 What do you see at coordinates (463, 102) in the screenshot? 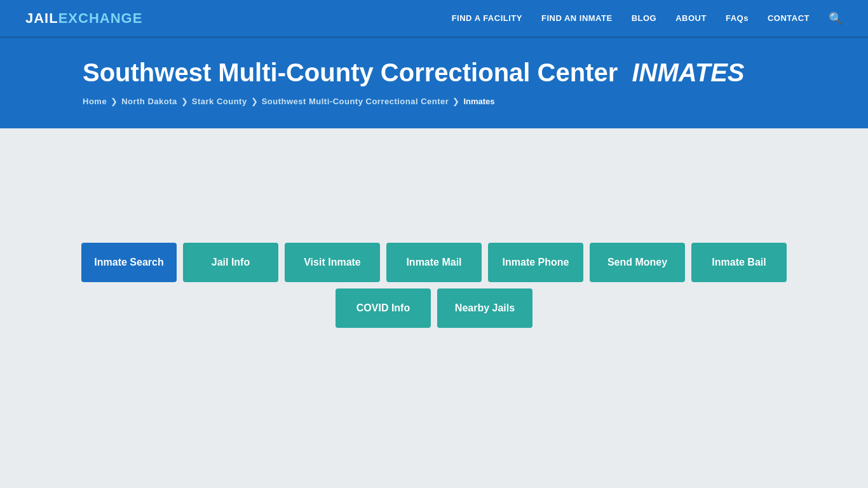
I see `breadcrumb: Home ❯ North Dakota ❯ Stark County ❯ Sou…` at bounding box center [463, 102].